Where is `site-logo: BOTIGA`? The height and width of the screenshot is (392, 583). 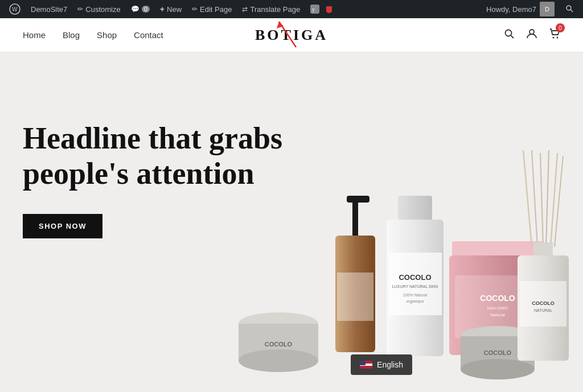 site-logo: BOTIGA is located at coordinates (292, 35).